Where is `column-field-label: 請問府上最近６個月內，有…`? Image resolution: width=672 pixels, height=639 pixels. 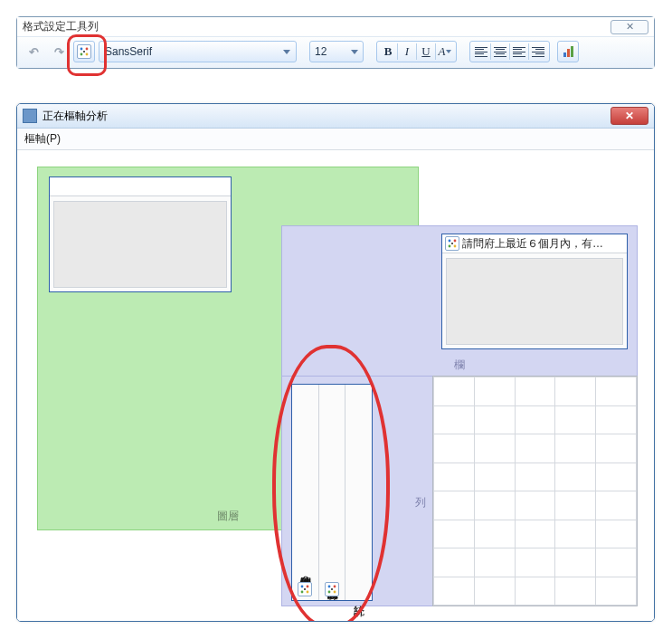 column-field-label: 請問府上最近６個月內，有… is located at coordinates (533, 244).